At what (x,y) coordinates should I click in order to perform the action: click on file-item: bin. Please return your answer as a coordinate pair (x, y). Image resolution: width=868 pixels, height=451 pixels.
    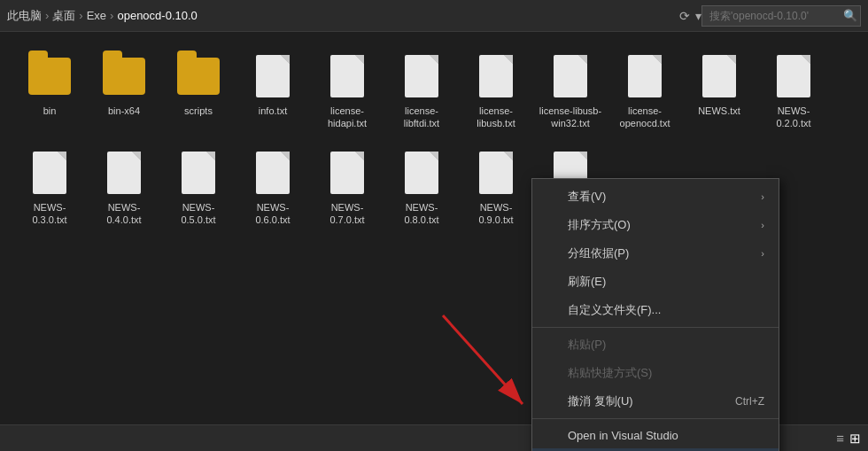
    Looking at the image, I should click on (50, 90).